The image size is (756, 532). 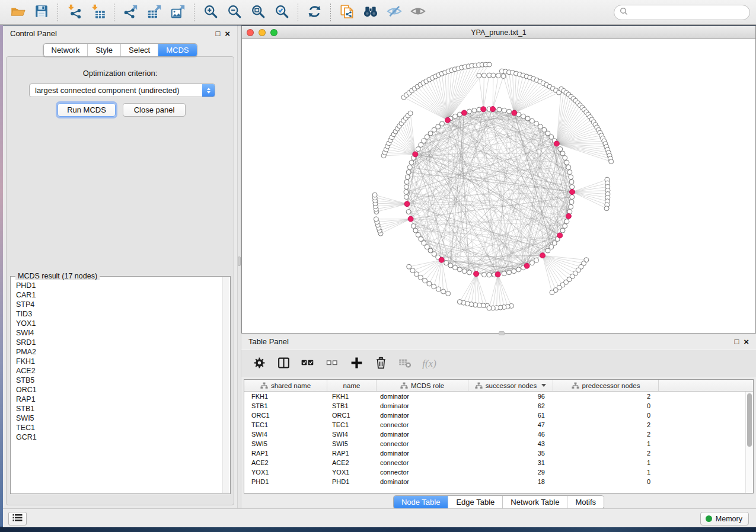 What do you see at coordinates (418, 12) in the screenshot?
I see `show-all-button` at bounding box center [418, 12].